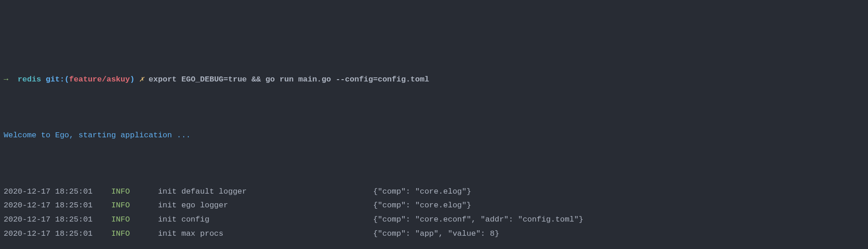 The height and width of the screenshot is (249, 868). I want to click on log-line-info: 2020-12-17 18:25:01 INFO init config {"c…, so click(434, 220).